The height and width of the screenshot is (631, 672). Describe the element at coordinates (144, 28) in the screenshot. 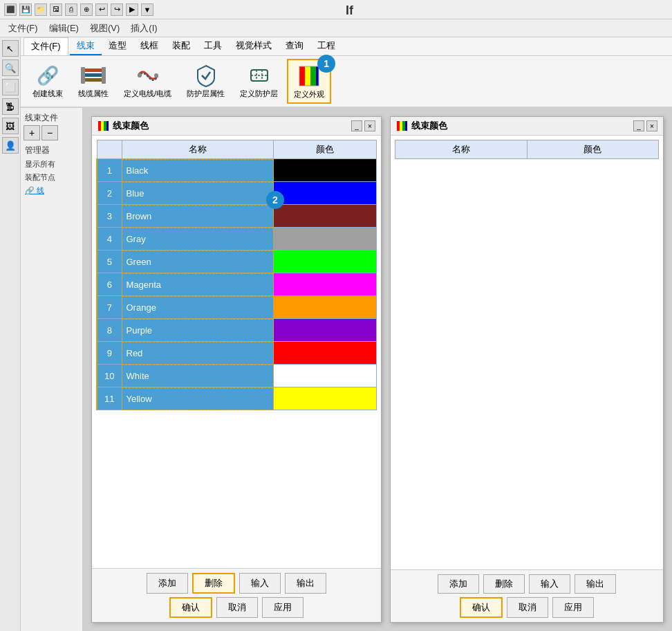

I see `menu-insert: 插入(I)` at that location.